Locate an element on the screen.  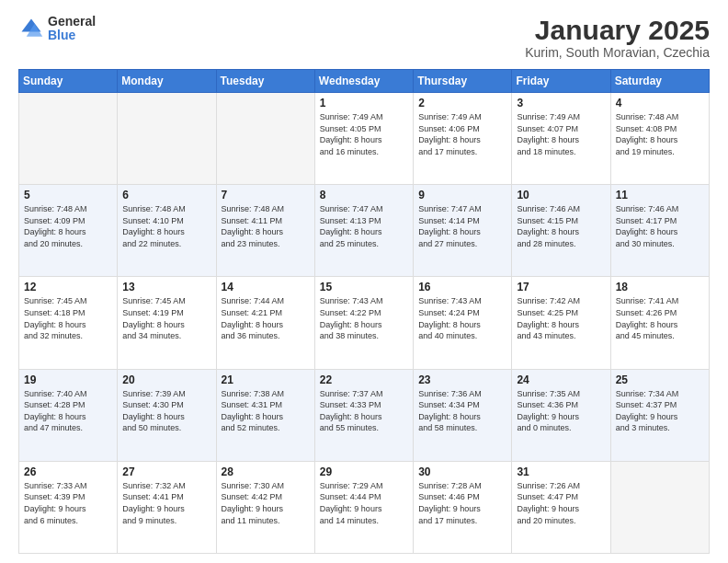
logo: General Blue is located at coordinates (57, 29).